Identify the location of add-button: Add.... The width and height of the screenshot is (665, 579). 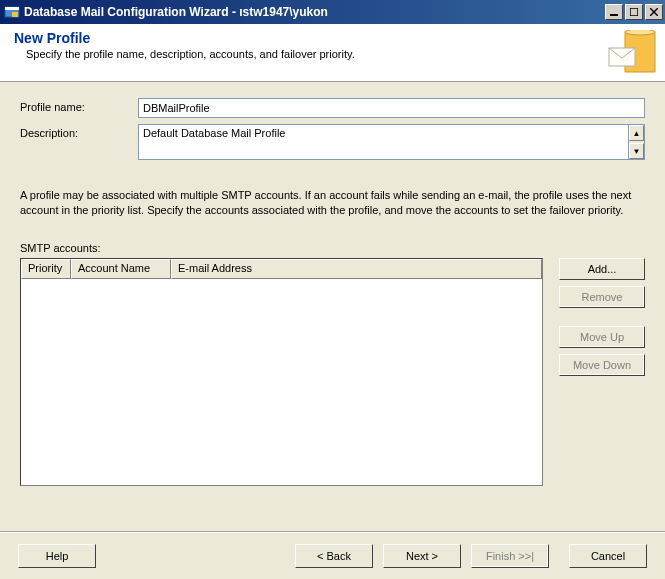
(602, 269).